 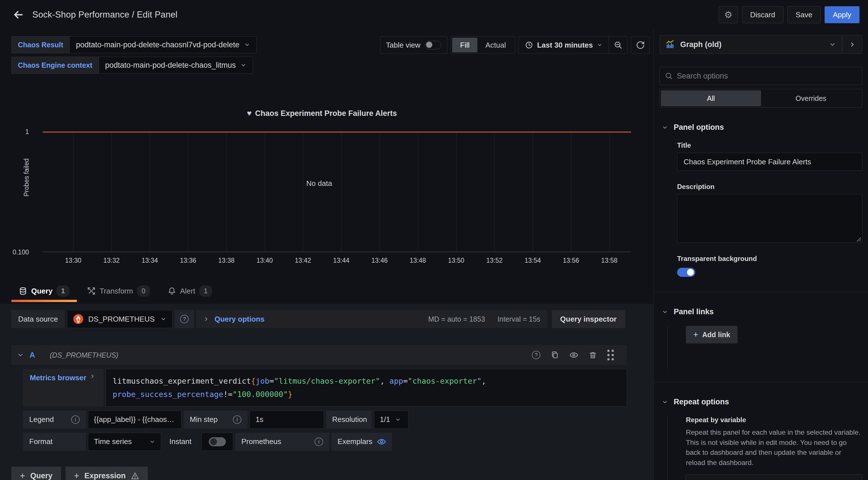 What do you see at coordinates (696, 335) in the screenshot?
I see `plus-icon: +` at bounding box center [696, 335].